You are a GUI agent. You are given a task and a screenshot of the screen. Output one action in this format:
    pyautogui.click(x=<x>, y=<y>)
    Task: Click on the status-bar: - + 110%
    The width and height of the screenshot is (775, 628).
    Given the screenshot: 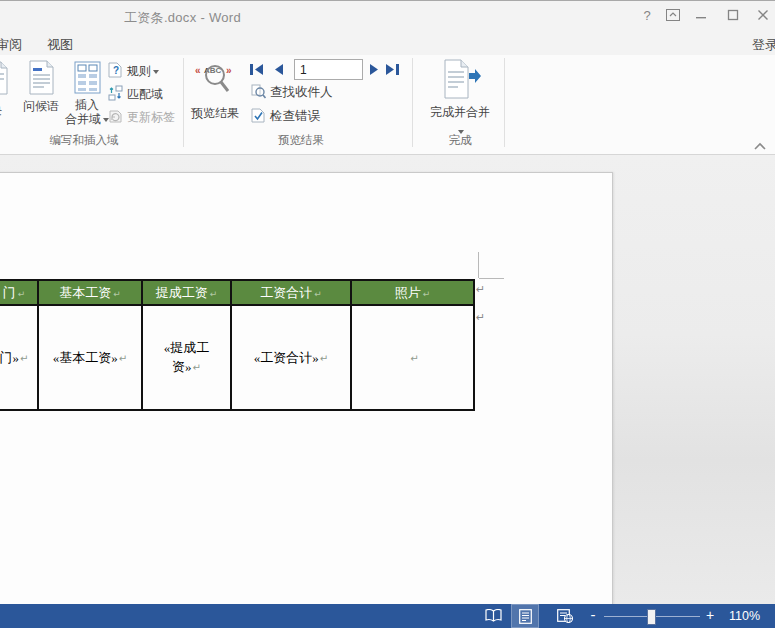 What is the action you would take?
    pyautogui.click(x=388, y=616)
    